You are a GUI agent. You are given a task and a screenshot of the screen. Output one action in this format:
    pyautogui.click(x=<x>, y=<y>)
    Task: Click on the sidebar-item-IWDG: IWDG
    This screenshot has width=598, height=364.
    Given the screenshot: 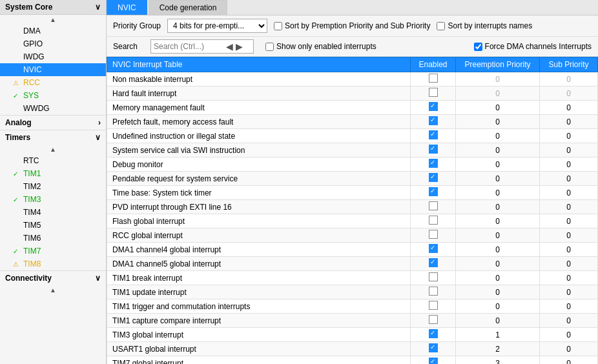 What is the action you would take?
    pyautogui.click(x=53, y=57)
    